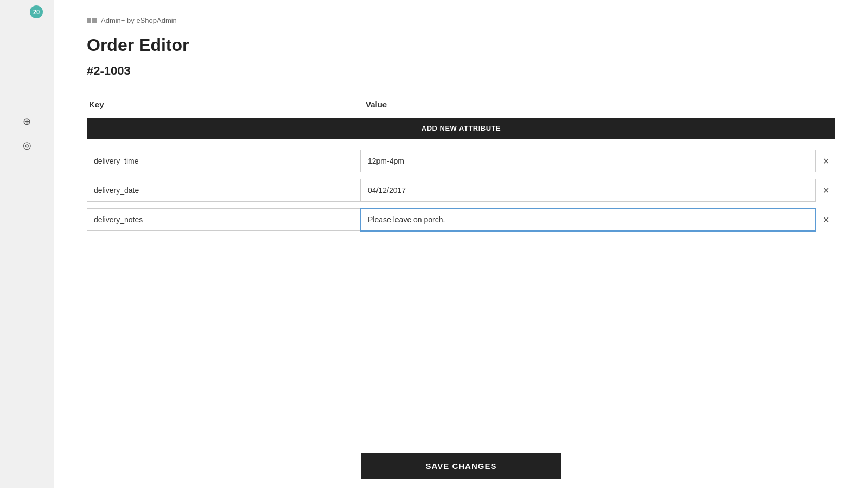 Image resolution: width=868 pixels, height=488 pixels. What do you see at coordinates (461, 71) in the screenshot?
I see `order-id: #2-1003` at bounding box center [461, 71].